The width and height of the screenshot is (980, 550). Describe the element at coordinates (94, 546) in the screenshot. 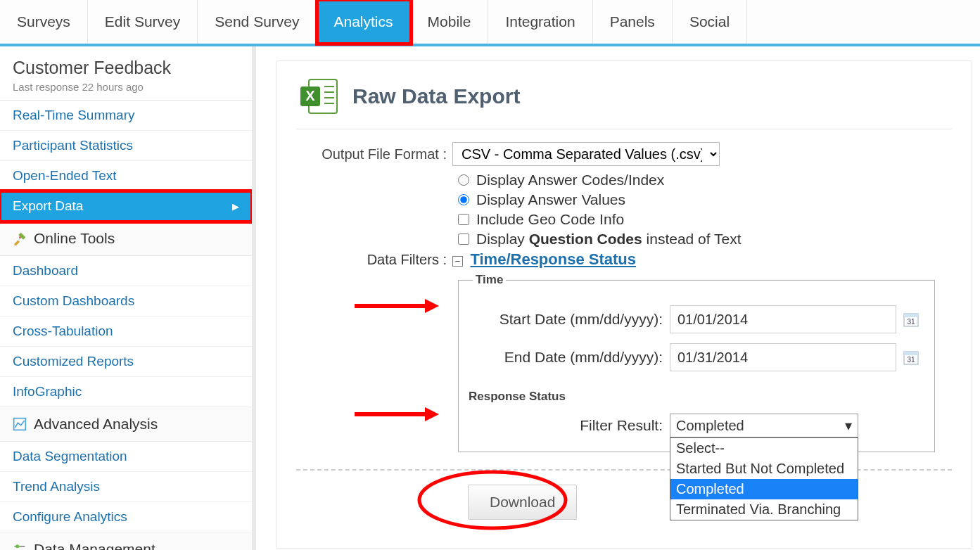

I see `section-label: Data Management` at that location.